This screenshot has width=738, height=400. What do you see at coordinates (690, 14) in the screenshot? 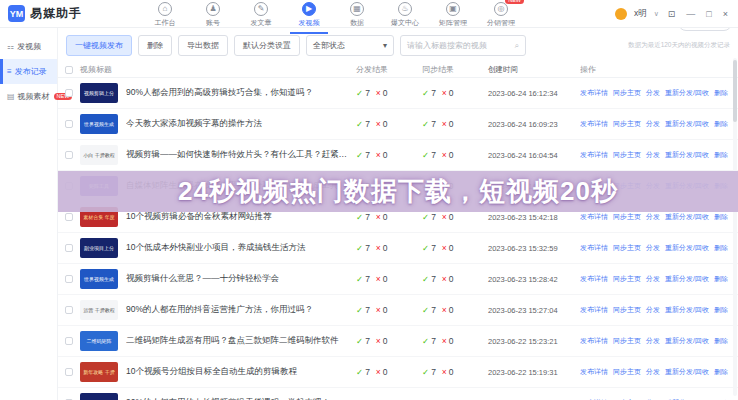
I see `minimize-icon: —` at bounding box center [690, 14].